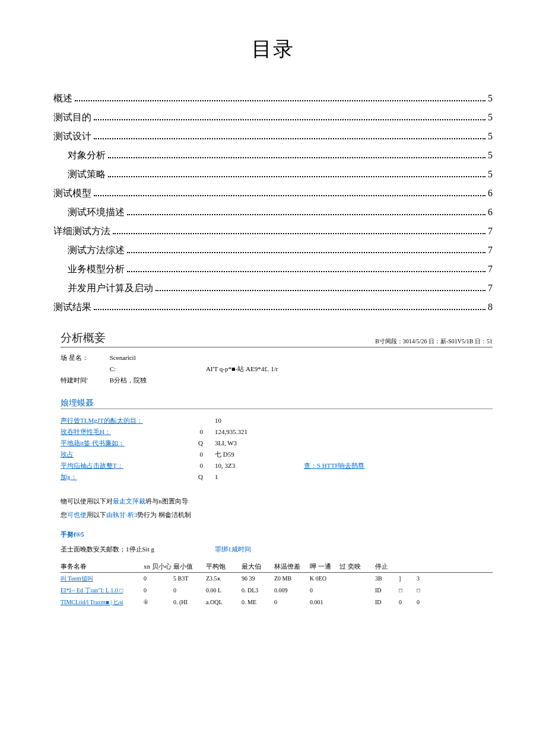 The height and width of the screenshot is (756, 546). I want to click on stats-list: 声行曾TLMgJT的酝太的目：10玫吞叶堡性毛H：0124,935.321平地藉…, so click(277, 449).